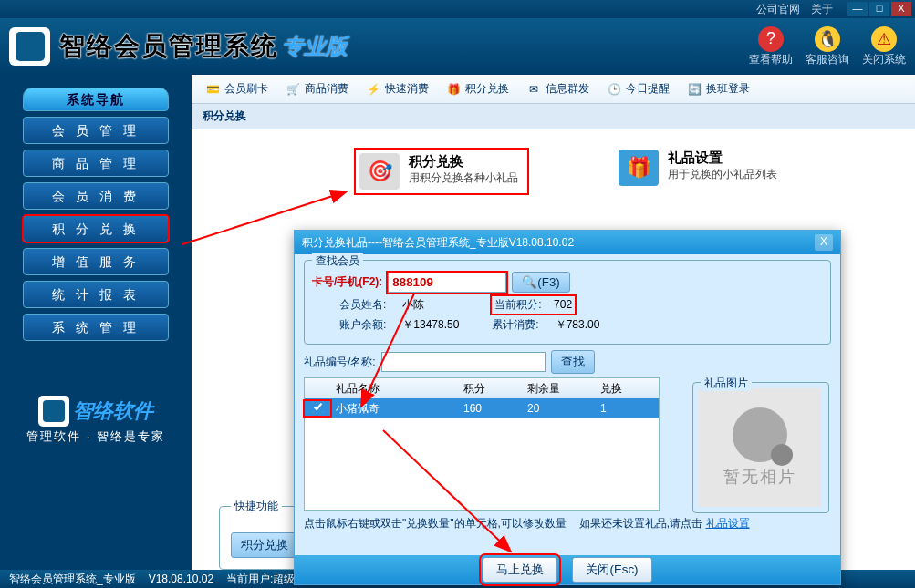 The width and height of the screenshot is (915, 588). Describe the element at coordinates (96, 99) in the screenshot. I see `sidebar-head: 系统导航` at that location.